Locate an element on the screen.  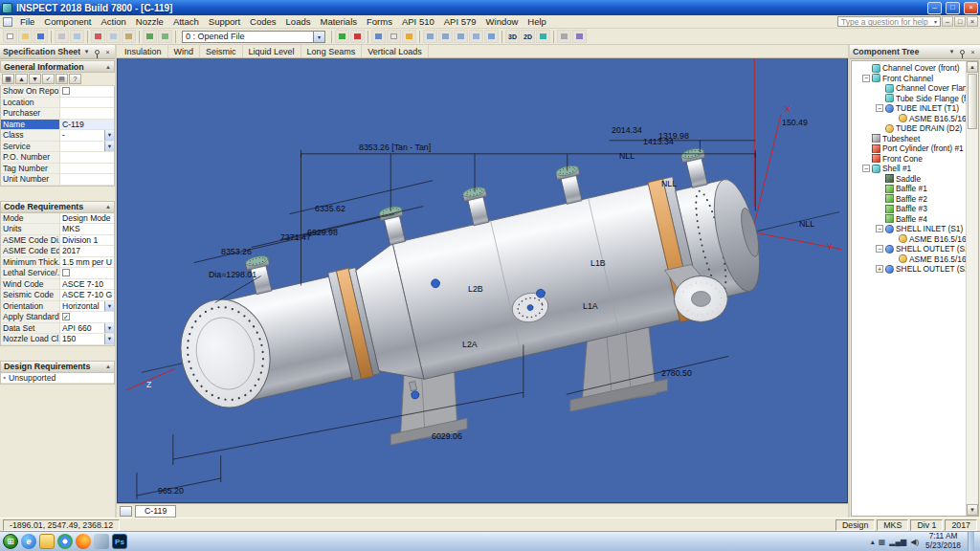
property-value: API 660▼ is located at coordinates (87, 329).